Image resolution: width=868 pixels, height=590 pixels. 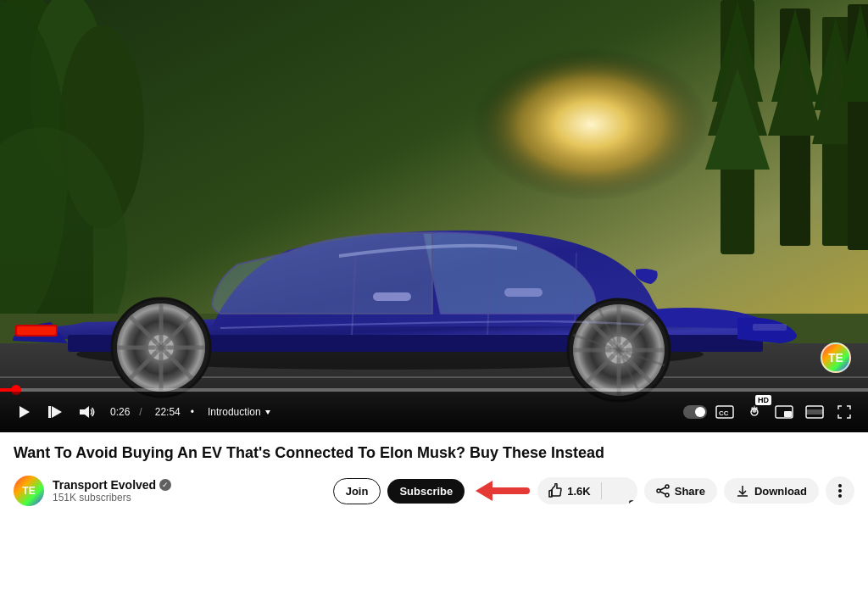 What do you see at coordinates (240, 412) in the screenshot?
I see `chapter-label: Introduction` at bounding box center [240, 412].